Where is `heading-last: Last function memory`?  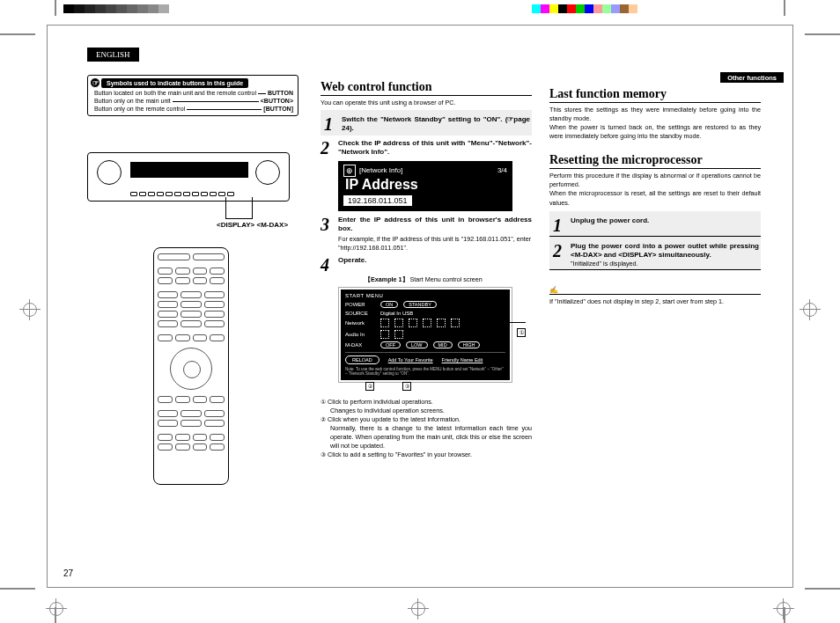
heading-last: Last function memory is located at coordinates (655, 95).